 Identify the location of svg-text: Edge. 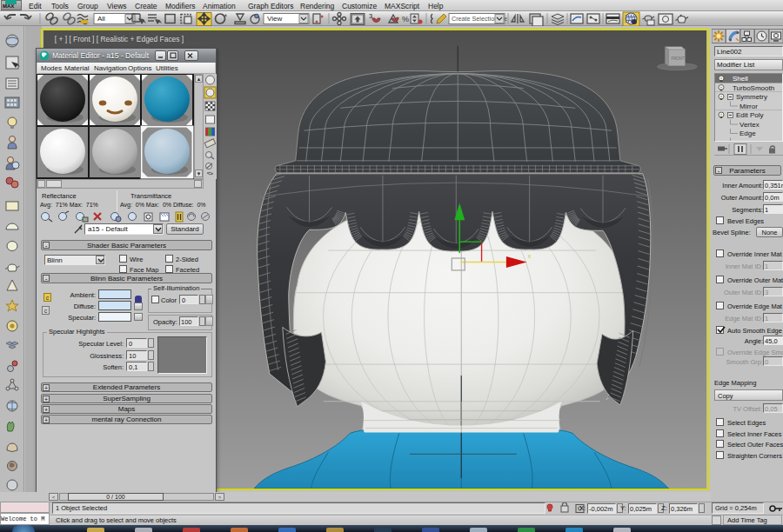
(748, 134).